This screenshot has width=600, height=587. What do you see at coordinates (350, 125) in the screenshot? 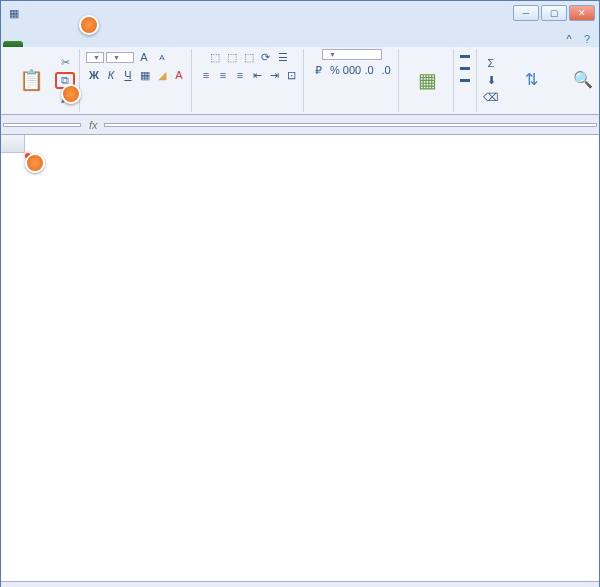
I see `formula-bar` at bounding box center [350, 125].